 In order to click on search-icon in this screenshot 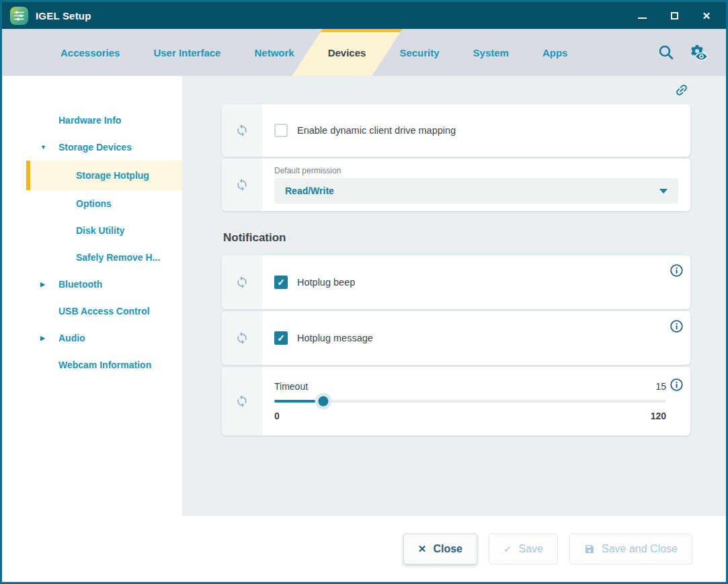, I will do `click(666, 52)`.